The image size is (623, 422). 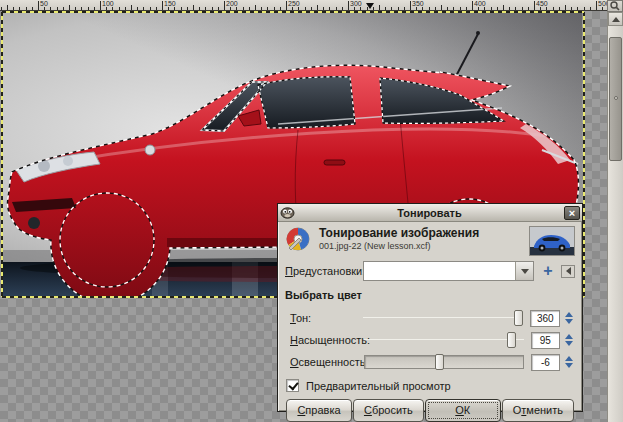 What do you see at coordinates (424, 246) in the screenshot?
I see `dialog-header-subtitle: 001.jpg-22 (New lesson.xcf)` at bounding box center [424, 246].